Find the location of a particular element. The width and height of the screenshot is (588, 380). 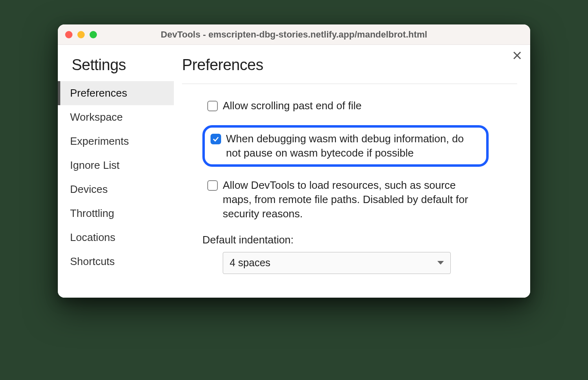

indentation-label: Default indentation: is located at coordinates (345, 240).